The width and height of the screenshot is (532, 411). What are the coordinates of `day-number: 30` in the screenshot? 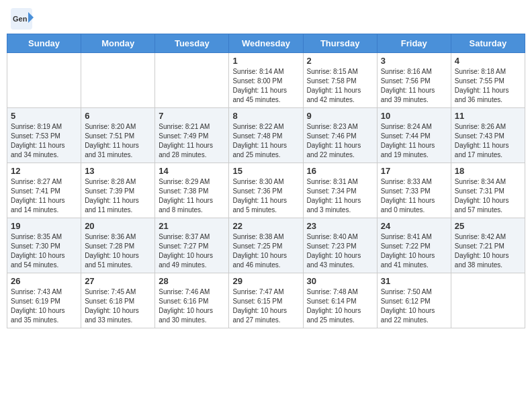 It's located at (340, 281).